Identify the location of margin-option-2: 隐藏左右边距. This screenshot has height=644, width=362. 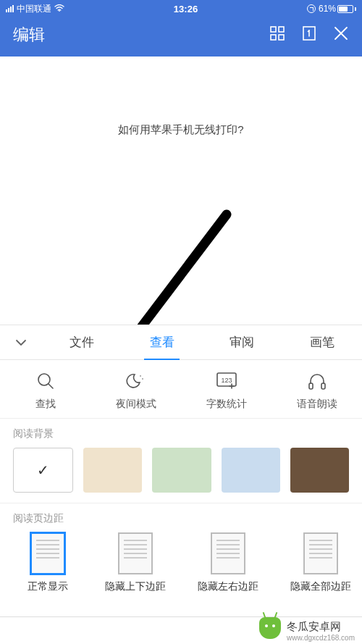
(228, 563).